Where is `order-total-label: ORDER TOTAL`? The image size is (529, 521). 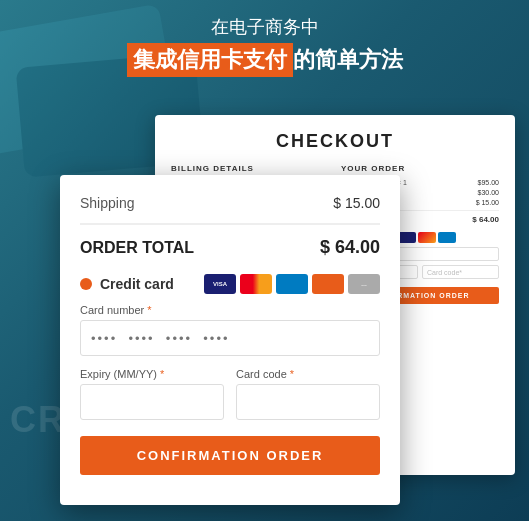
order-total-label: ORDER TOTAL is located at coordinates (137, 248).